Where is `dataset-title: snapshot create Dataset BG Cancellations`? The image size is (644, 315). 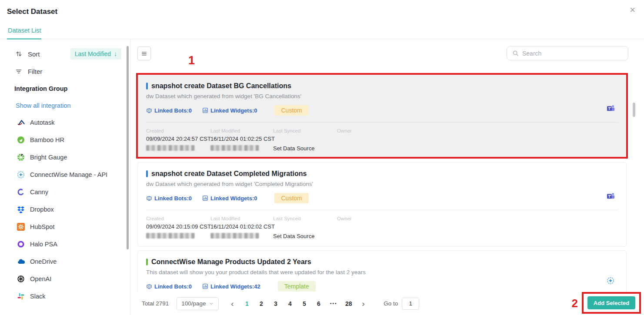
dataset-title: snapshot create Dataset BG Cancellations is located at coordinates (221, 86).